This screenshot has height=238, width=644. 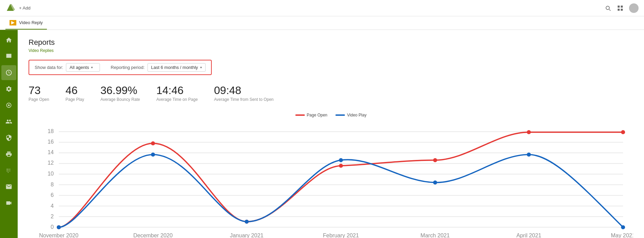 What do you see at coordinates (18, 8) in the screenshot?
I see `top-bar-left: + Add` at bounding box center [18, 8].